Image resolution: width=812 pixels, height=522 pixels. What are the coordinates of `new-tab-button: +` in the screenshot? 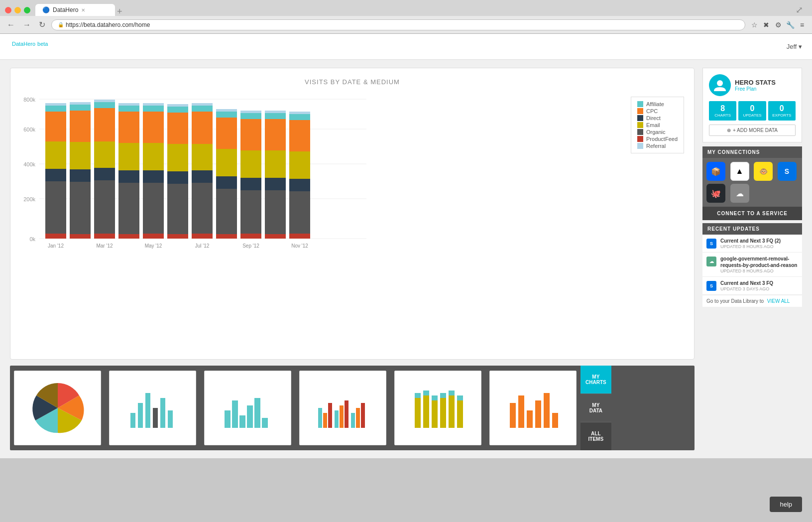 It's located at (119, 11).